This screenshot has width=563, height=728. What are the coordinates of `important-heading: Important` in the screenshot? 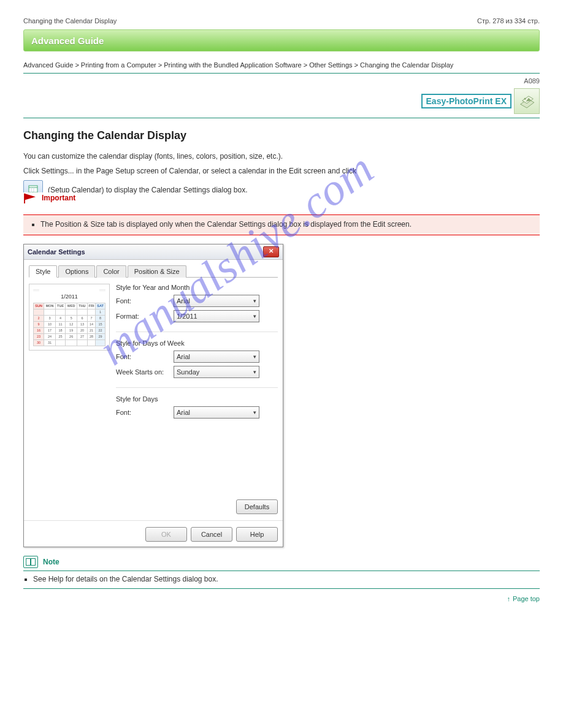 It's located at (50, 198).